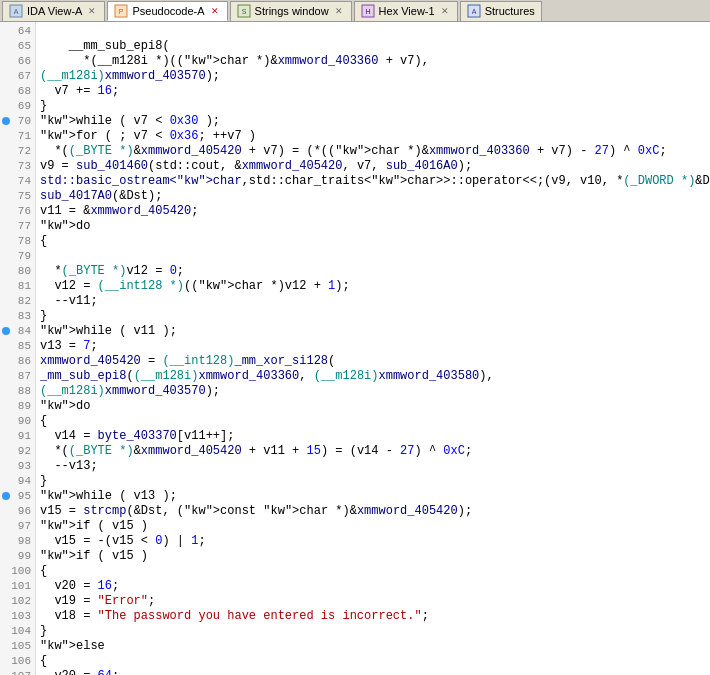 The width and height of the screenshot is (710, 675). Describe the element at coordinates (24, 136) in the screenshot. I see `line-num-text: 71` at that location.